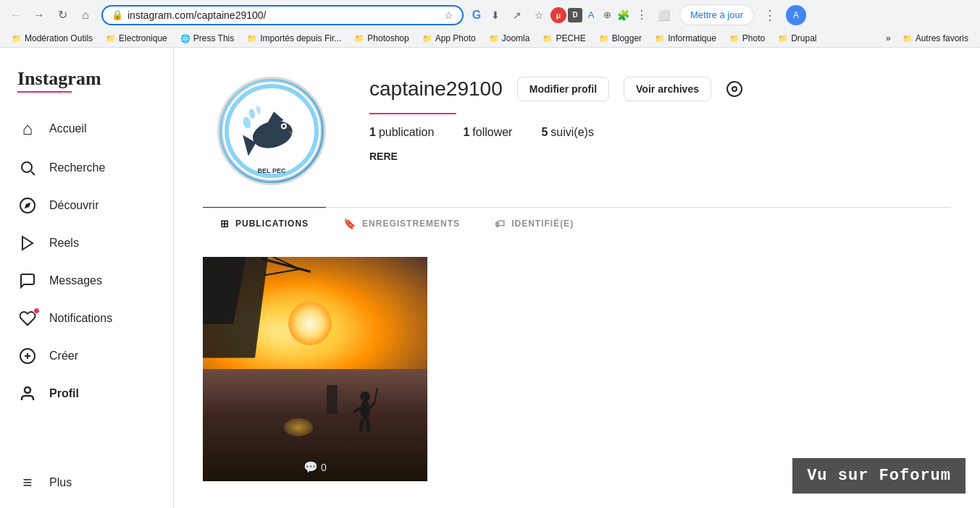  What do you see at coordinates (642, 15) in the screenshot?
I see `extensions-button: ⋮` at bounding box center [642, 15].